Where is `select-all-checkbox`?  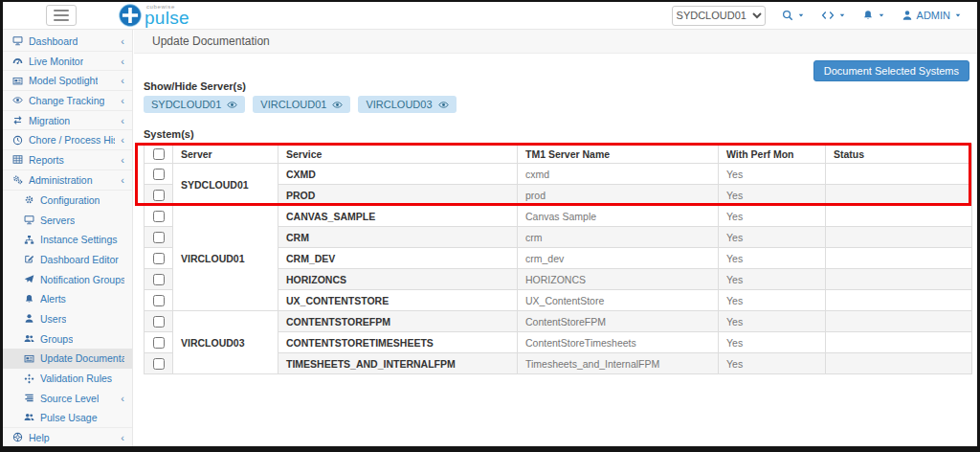
select-all-checkbox is located at coordinates (159, 154).